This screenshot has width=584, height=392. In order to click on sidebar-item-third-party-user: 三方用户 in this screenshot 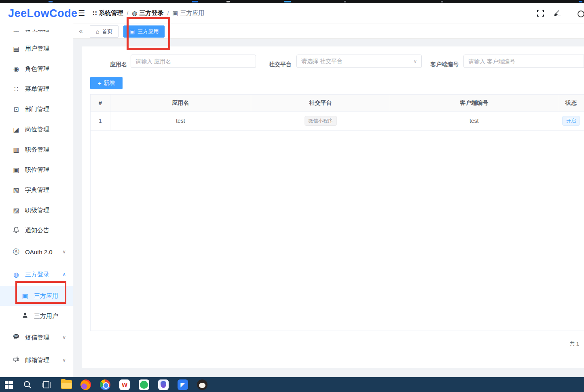, I will do `click(36, 316)`.